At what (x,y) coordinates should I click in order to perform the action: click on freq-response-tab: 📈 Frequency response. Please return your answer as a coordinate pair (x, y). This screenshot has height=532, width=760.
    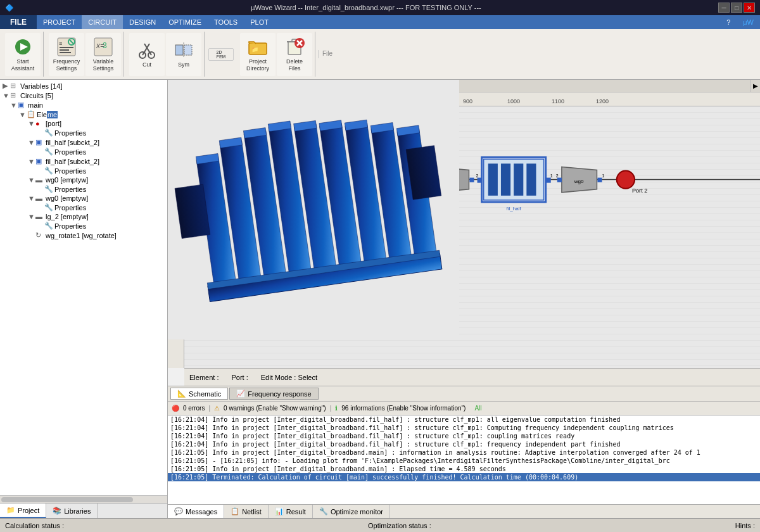
    Looking at the image, I should click on (274, 394).